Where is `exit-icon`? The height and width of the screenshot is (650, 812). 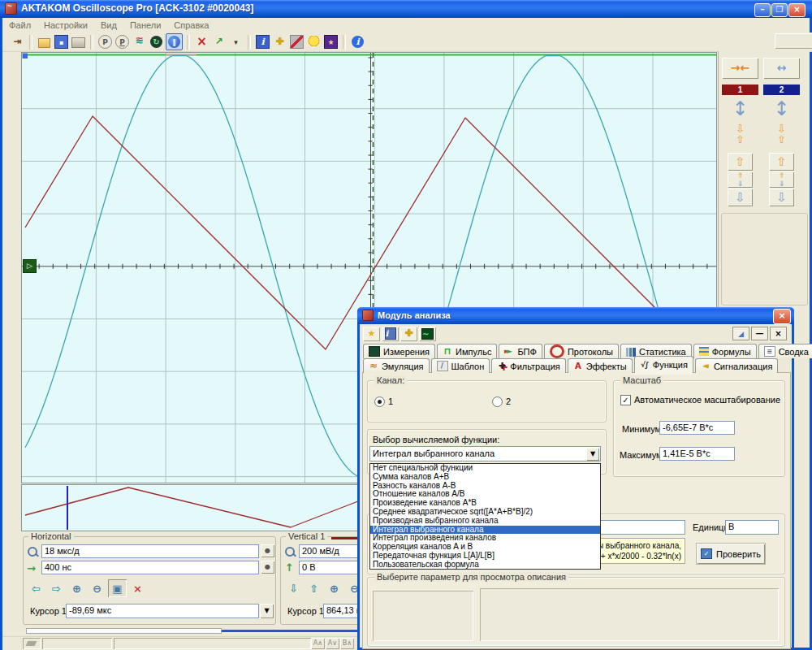 exit-icon is located at coordinates (18, 42).